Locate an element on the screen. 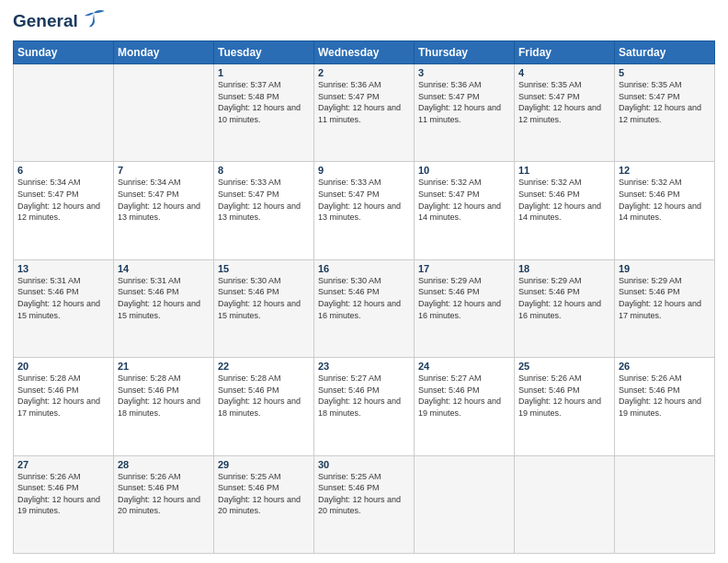  day-number: 14 is located at coordinates (164, 269).